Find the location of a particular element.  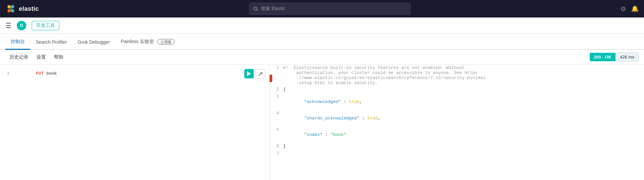

json-key-acknowledged: "acknowledged" is located at coordinates (322, 102).